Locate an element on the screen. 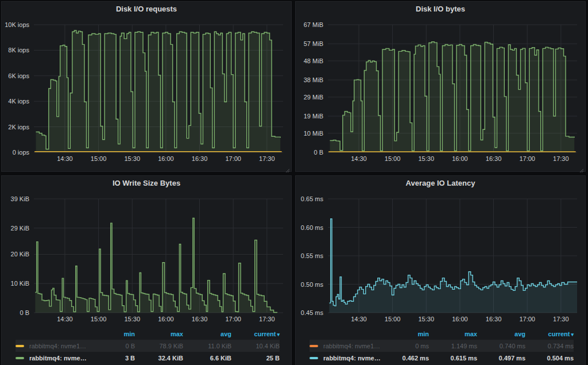 This screenshot has height=365, width=588. legend-row: rabbitmq4: nvme0n1: write 3 B 32.4 KiB 6… is located at coordinates (148, 358).